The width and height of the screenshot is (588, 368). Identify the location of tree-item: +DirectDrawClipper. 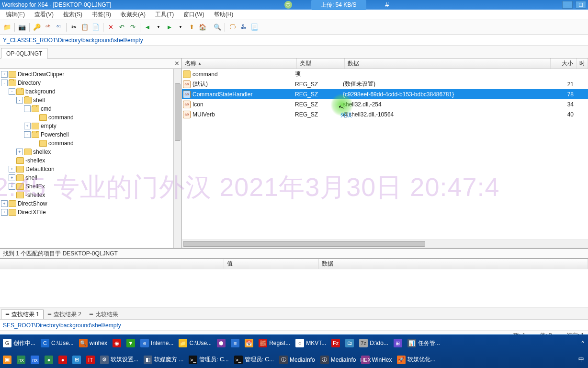
(87, 74).